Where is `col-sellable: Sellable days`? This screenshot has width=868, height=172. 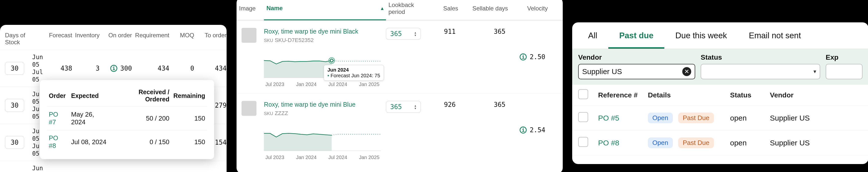
col-sellable: Sellable days is located at coordinates (486, 10).